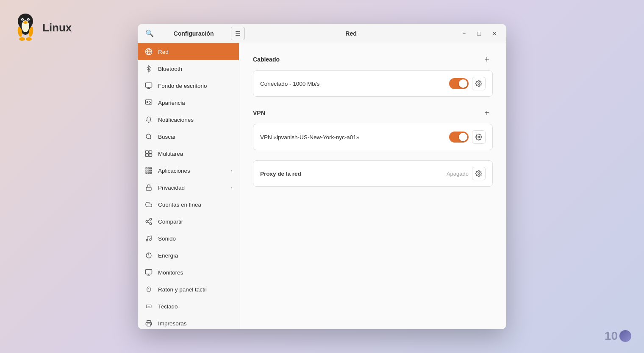  I want to click on sidebar-label-teclado: Teclado, so click(168, 306).